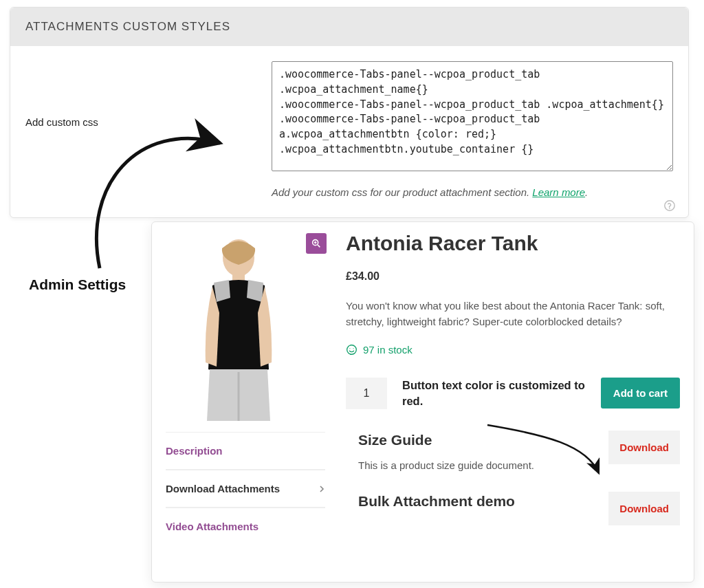 Image resolution: width=704 pixels, height=588 pixels. I want to click on product-photo-placeholder, so click(238, 326).